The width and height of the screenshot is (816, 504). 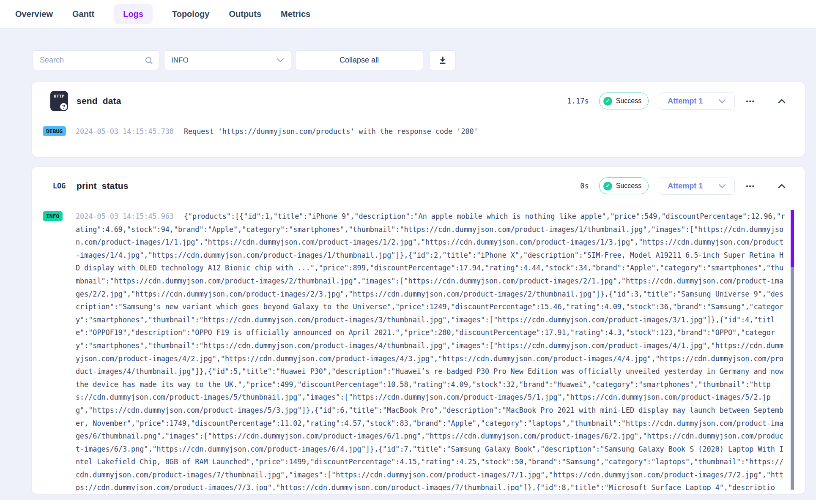 I want to click on log-message: Request 'https://dummyjson.com/products'…, so click(x=331, y=131).